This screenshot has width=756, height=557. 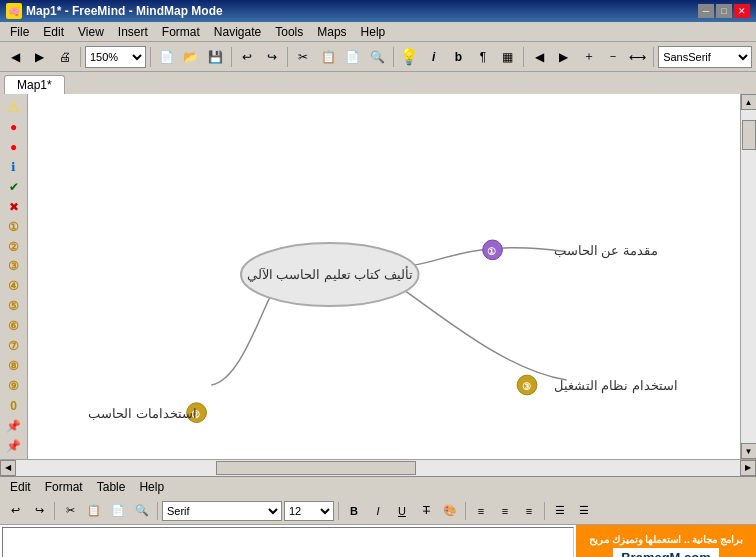 What do you see at coordinates (564, 57) in the screenshot?
I see `next-node-button: ▶` at bounding box center [564, 57].